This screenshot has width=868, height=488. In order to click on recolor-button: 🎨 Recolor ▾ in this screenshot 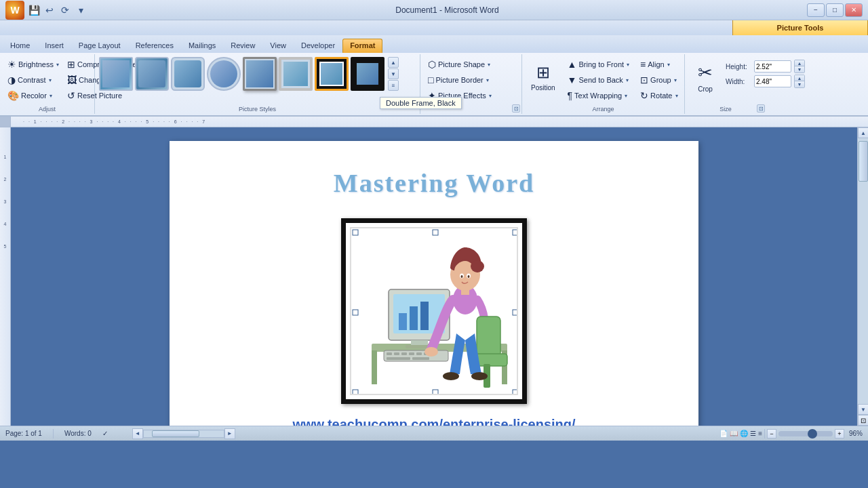, I will do `click(33, 96)`.